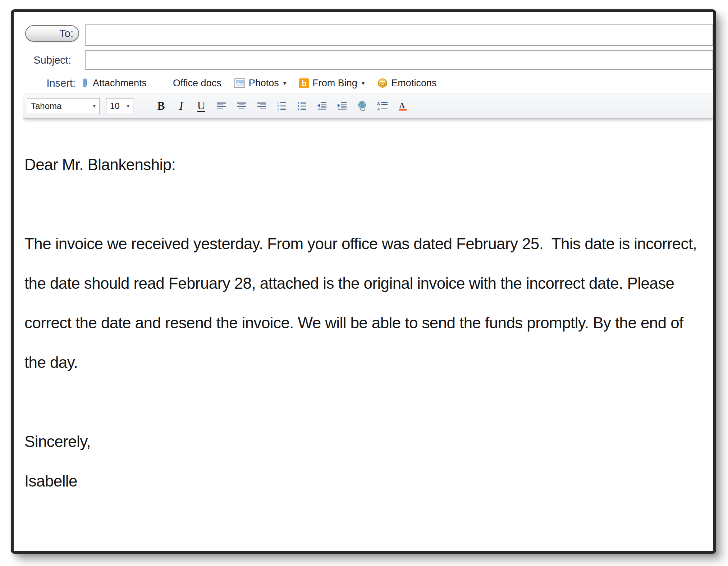  I want to click on insert-from-bing-button: b From Bing ▾, so click(332, 83).